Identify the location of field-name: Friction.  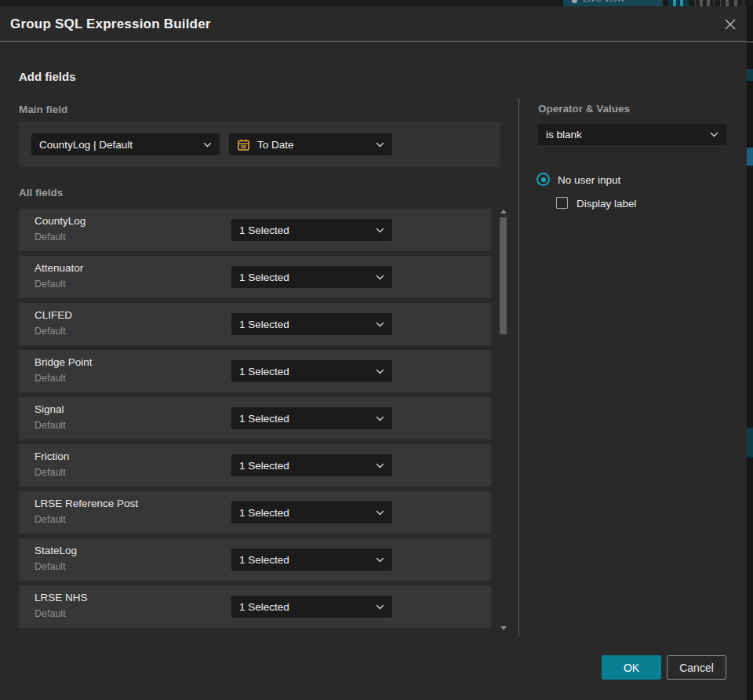
(52, 457).